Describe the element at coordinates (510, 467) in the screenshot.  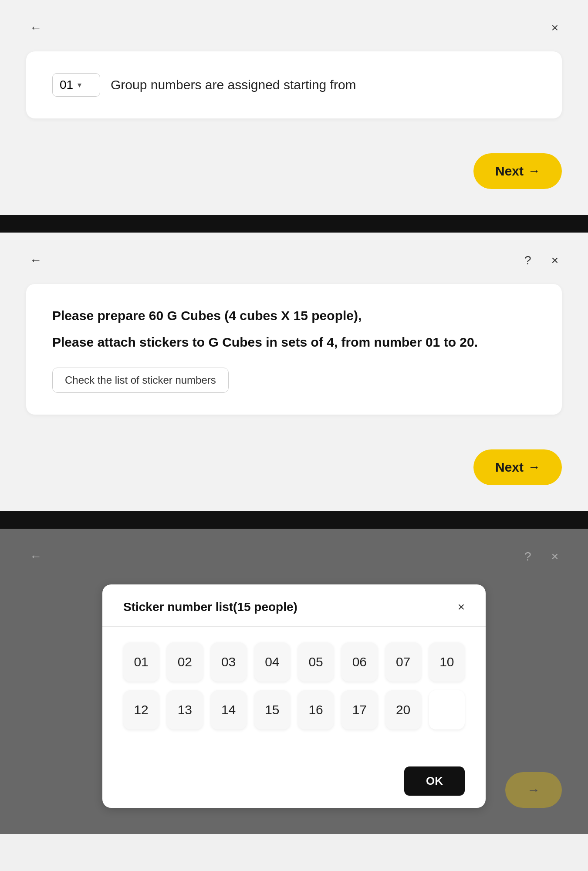
I see `next-label-2: Next` at that location.